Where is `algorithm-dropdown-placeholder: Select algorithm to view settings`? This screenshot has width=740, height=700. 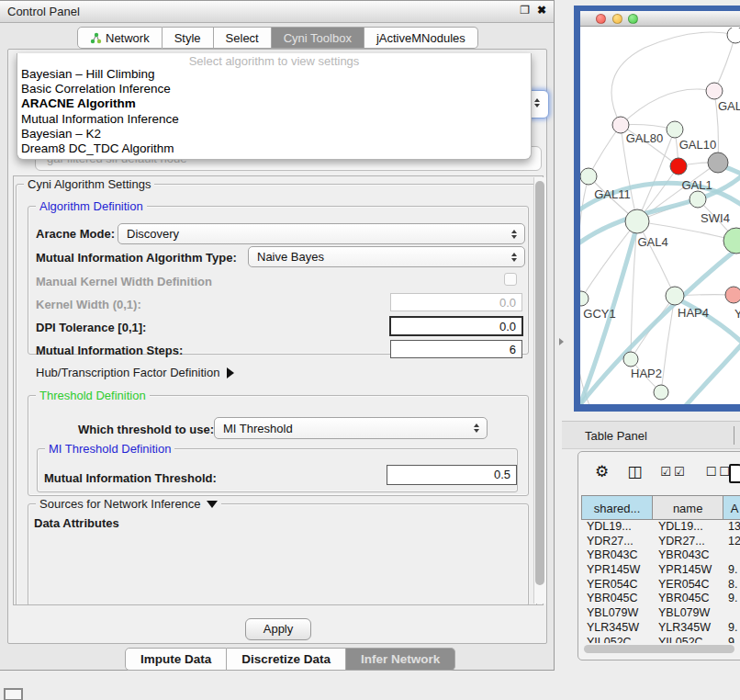 algorithm-dropdown-placeholder: Select algorithm to view settings is located at coordinates (274, 61).